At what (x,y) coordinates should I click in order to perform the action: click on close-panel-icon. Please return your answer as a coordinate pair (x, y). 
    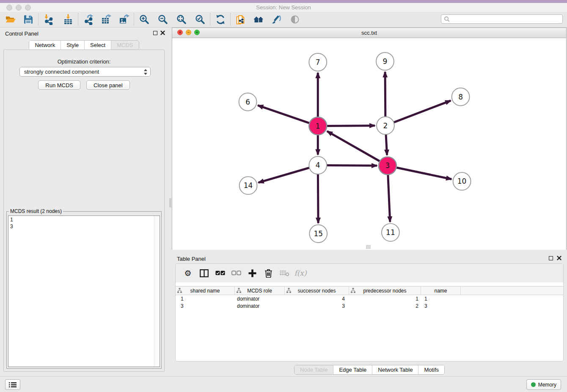
    Looking at the image, I should click on (162, 33).